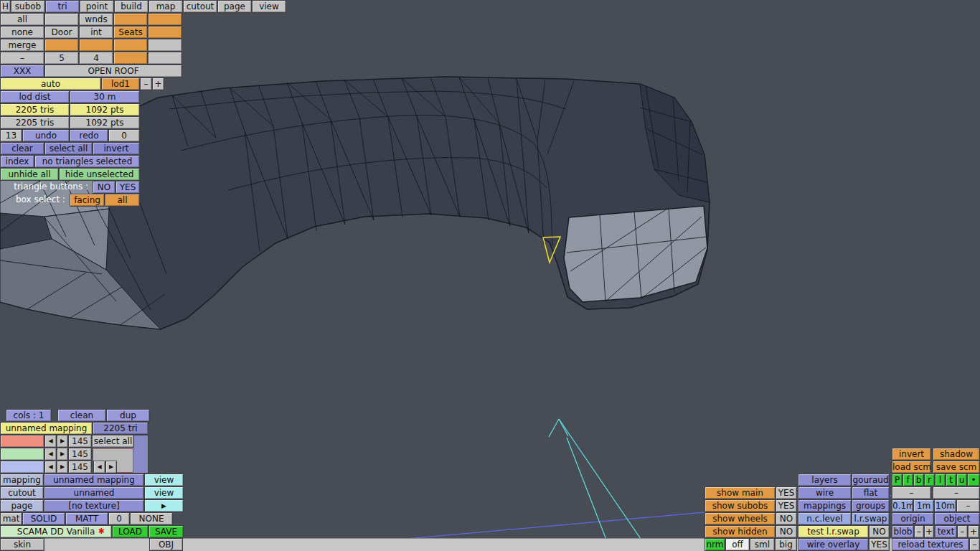 Image resolution: width=980 pixels, height=551 pixels. Describe the element at coordinates (99, 467) in the screenshot. I see `sel-prev: ◀` at that location.